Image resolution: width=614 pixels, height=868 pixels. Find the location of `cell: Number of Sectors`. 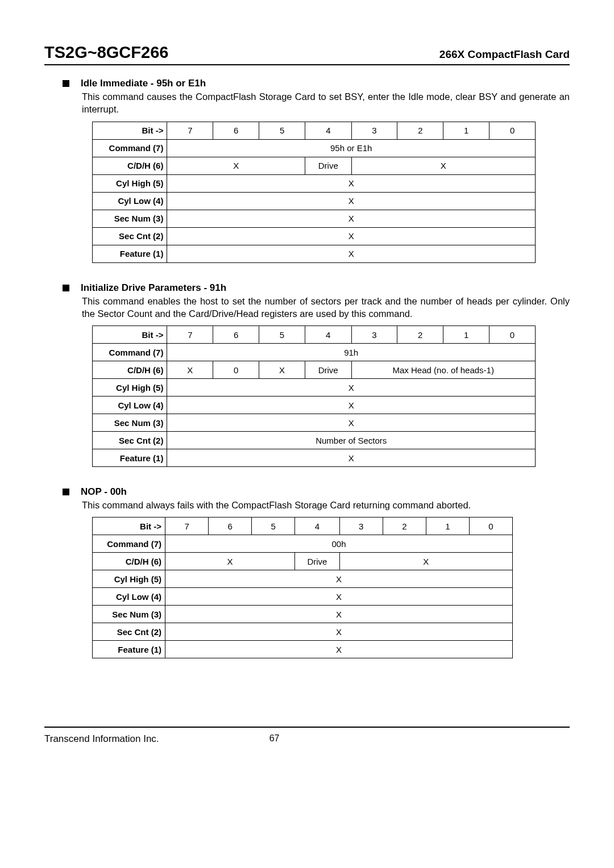

cell: Number of Sectors is located at coordinates (351, 441).